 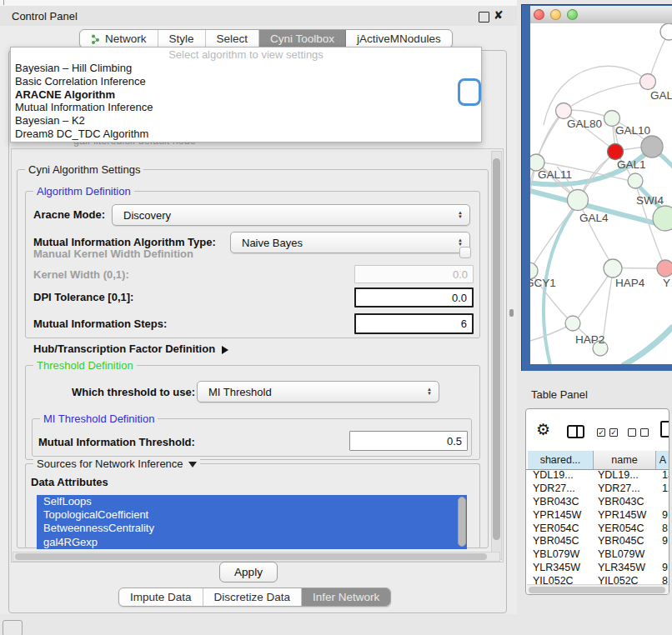 I want to click on column-header-shared: shared..., so click(x=560, y=460).